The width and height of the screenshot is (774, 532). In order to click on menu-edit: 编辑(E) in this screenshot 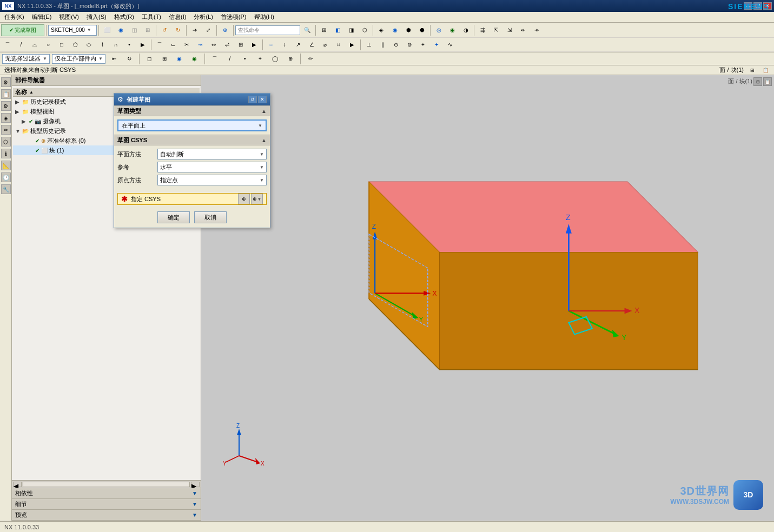, I will do `click(42, 17)`.